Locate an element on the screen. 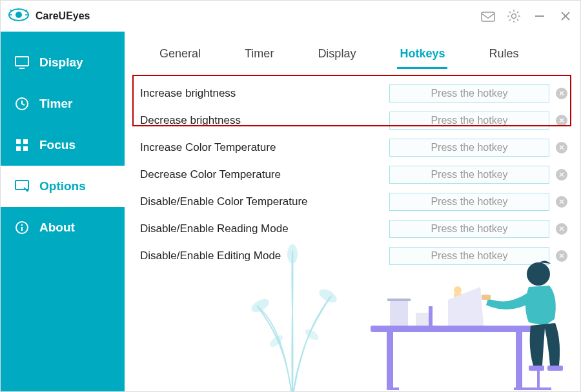  tab-rules: Rules is located at coordinates (504, 55).